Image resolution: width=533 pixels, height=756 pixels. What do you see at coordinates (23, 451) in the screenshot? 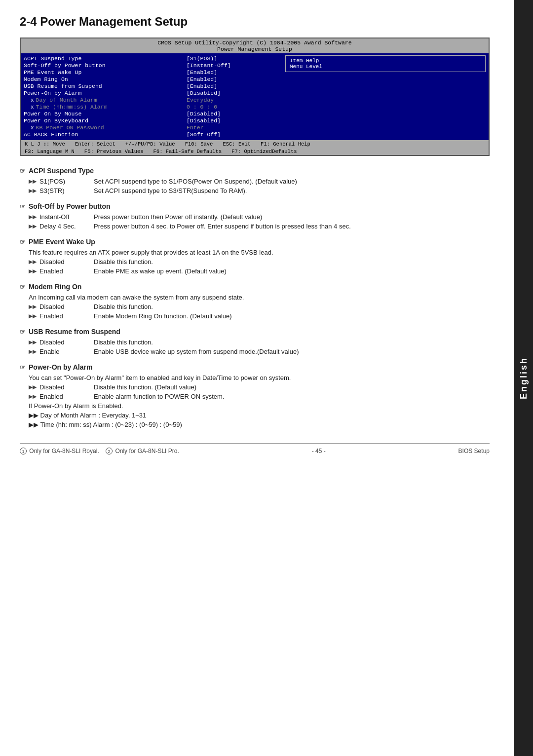
I see `note1-icon: 1` at bounding box center [23, 451].